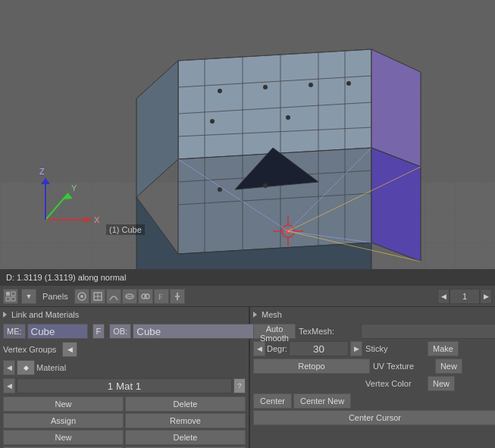  Describe the element at coordinates (146, 296) in the screenshot. I see `meta-icon` at that location.